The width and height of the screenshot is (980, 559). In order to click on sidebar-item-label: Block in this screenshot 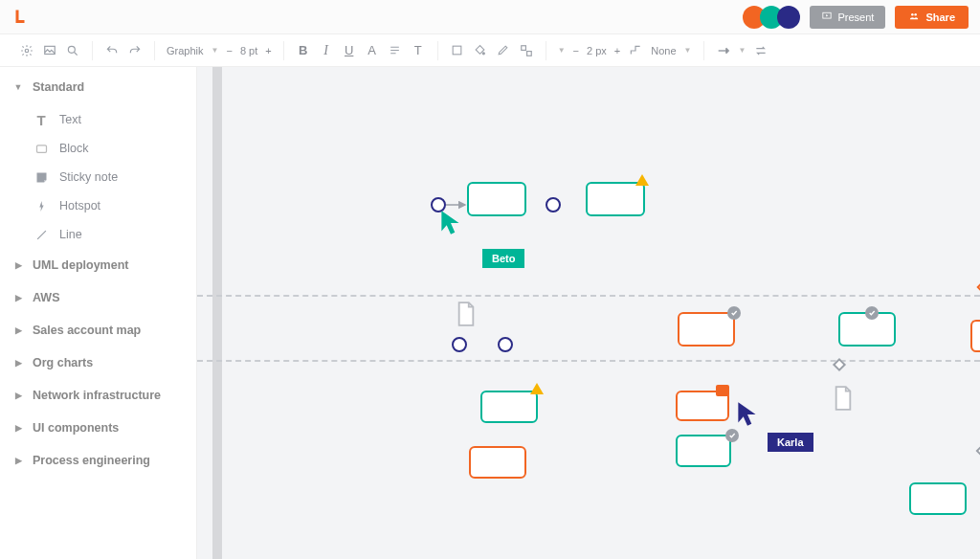, I will do `click(75, 148)`.